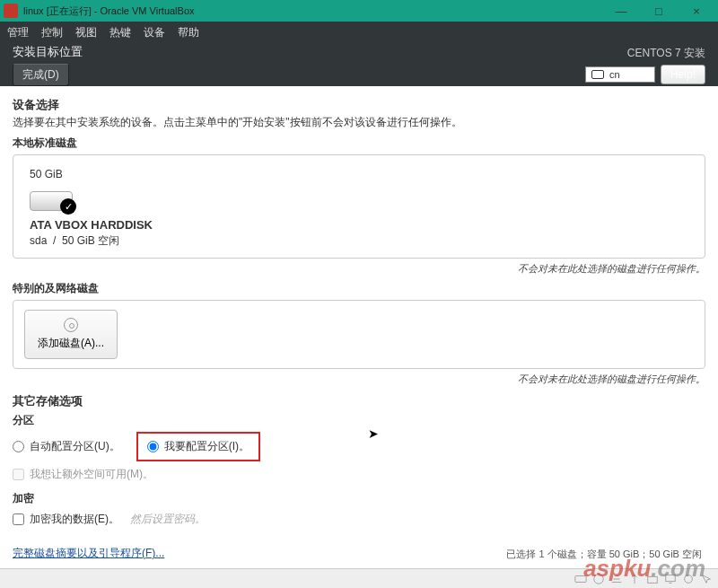 This screenshot has height=588, width=718. I want to click on status-mouse-icon, so click(706, 579).